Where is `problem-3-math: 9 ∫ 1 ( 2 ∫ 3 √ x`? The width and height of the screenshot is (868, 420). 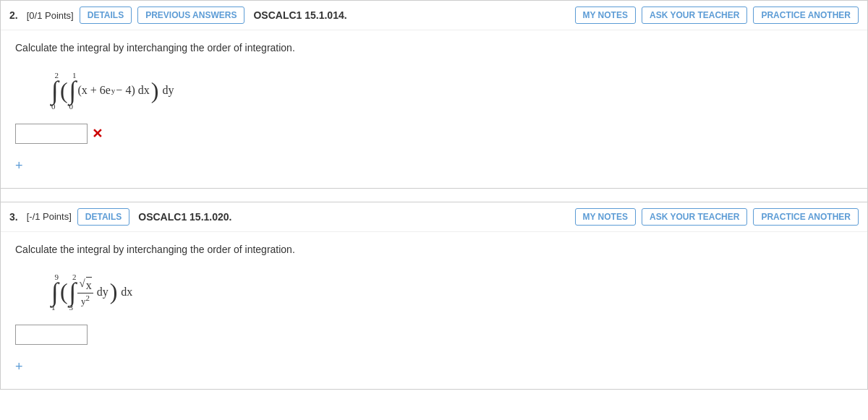
problem-3-math: 9 ∫ 1 ( 2 ∫ 3 √ x is located at coordinates (92, 292).